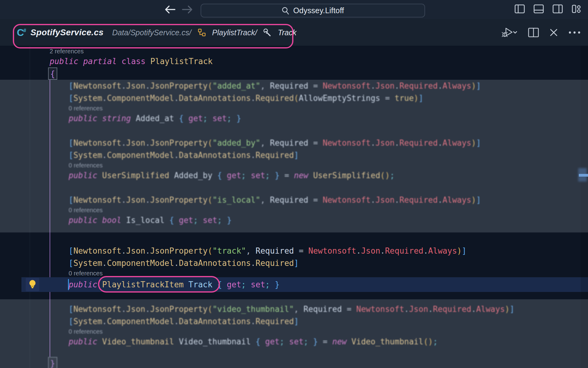 Image resolution: width=588 pixels, height=368 pixels. What do you see at coordinates (576, 9) in the screenshot?
I see `customize-layout-icon` at bounding box center [576, 9].